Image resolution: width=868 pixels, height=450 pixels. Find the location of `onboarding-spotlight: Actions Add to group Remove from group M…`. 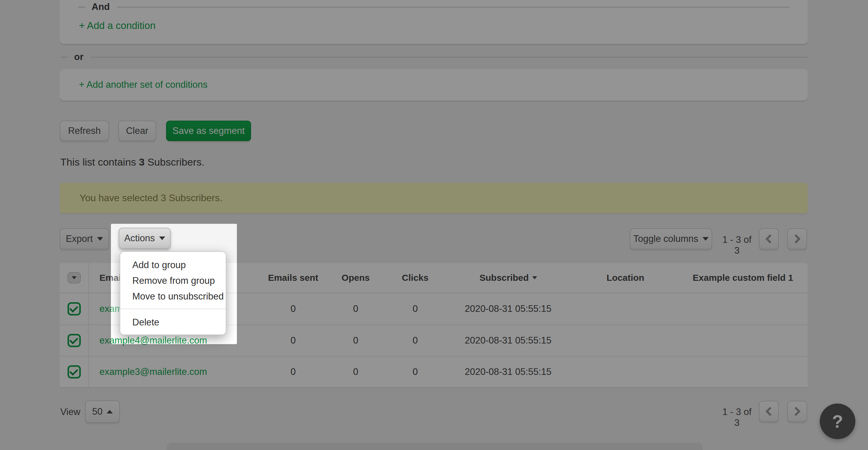

onboarding-spotlight: Actions Add to group Remove from group M… is located at coordinates (174, 284).